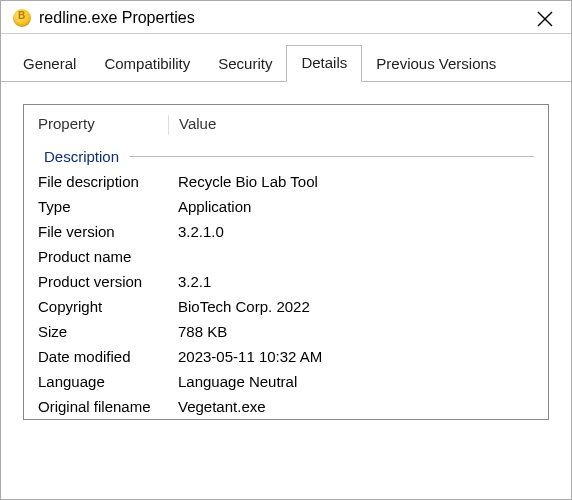 The image size is (572, 500). Describe the element at coordinates (324, 64) in the screenshot. I see `tab-details: Details` at that location.